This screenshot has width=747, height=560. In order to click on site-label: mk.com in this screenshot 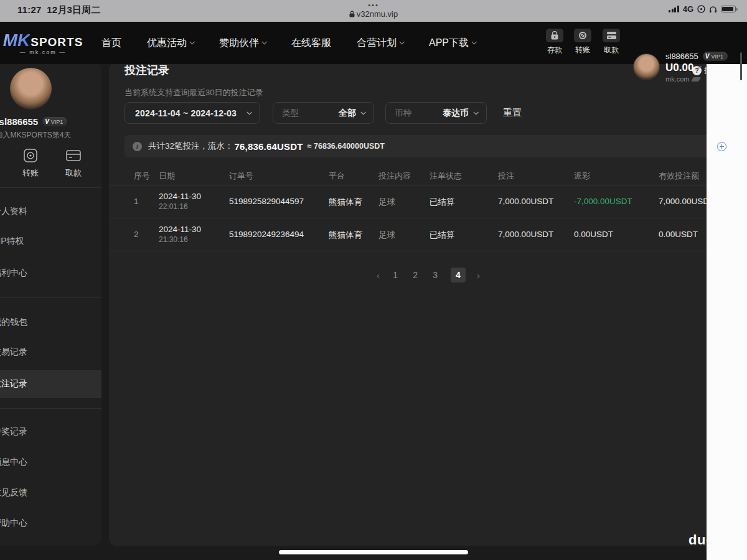, I will do `click(682, 79)`.